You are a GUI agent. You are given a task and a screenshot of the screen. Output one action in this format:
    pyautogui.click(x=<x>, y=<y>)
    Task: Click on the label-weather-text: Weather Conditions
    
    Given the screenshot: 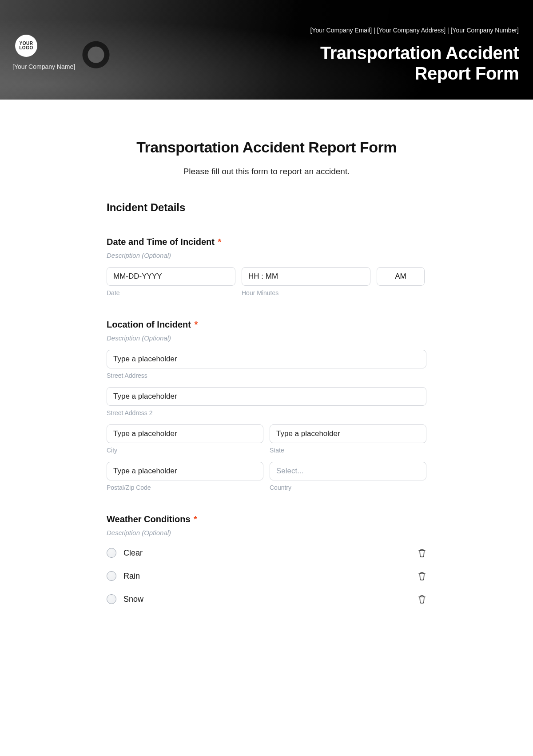 What is the action you would take?
    pyautogui.click(x=148, y=519)
    